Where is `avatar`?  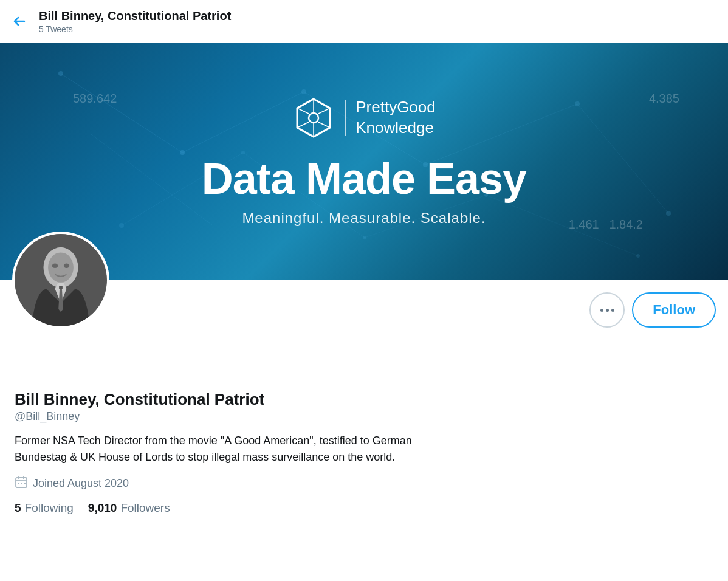 avatar is located at coordinates (61, 280).